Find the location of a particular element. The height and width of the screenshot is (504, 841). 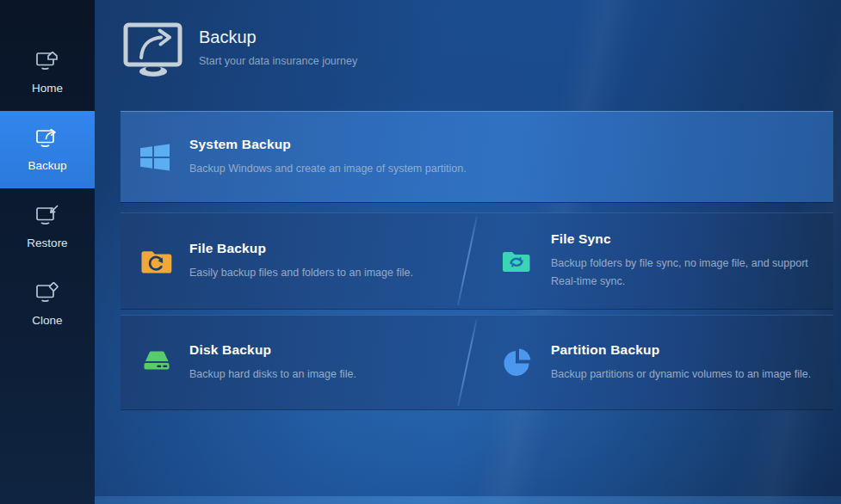

sidebar-item-backup: Backup is located at coordinates (47, 150).